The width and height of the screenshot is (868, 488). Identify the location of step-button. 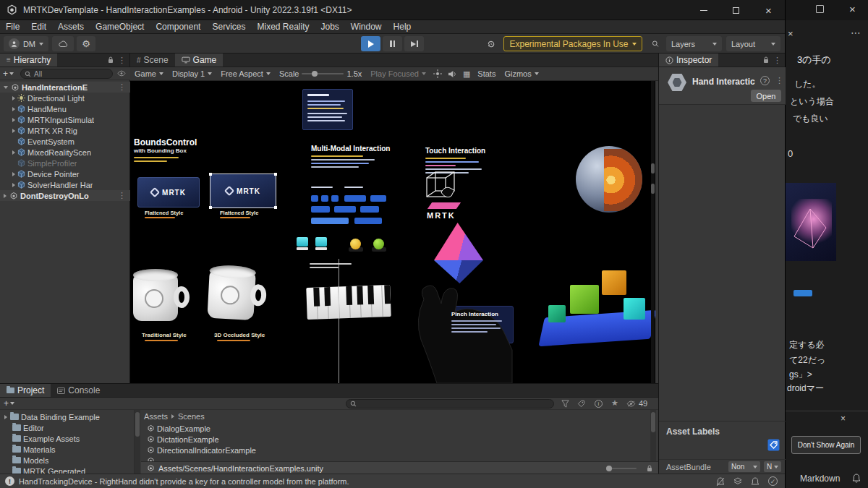
(414, 43).